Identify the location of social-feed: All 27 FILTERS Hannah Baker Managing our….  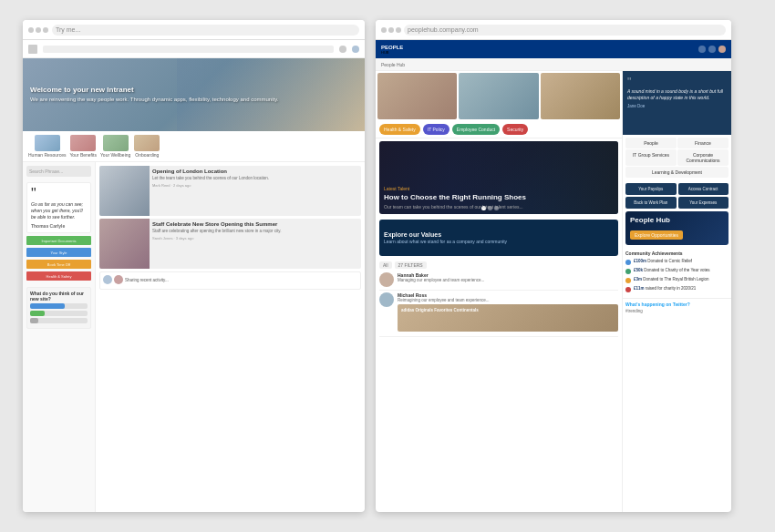
(499, 299).